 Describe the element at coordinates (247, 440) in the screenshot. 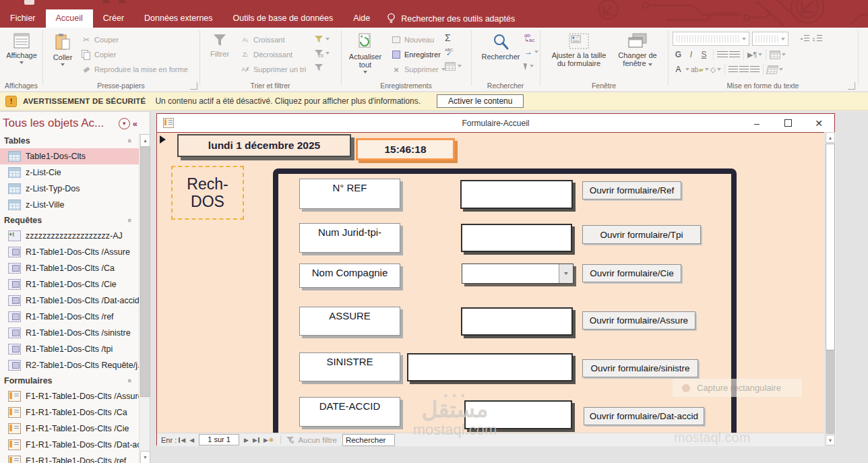

I see `next-record-icon: ▶` at that location.